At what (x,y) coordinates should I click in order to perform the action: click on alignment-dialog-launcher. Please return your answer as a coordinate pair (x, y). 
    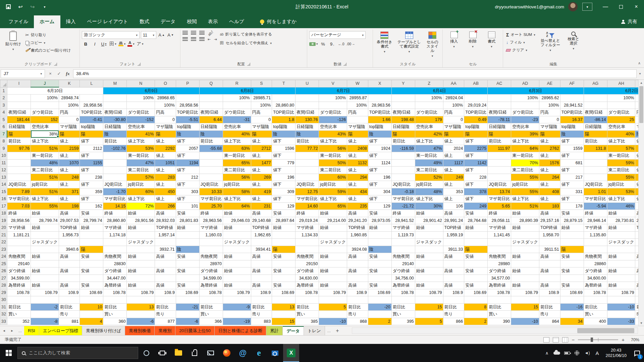
    Looking at the image, I should click on (249, 64).